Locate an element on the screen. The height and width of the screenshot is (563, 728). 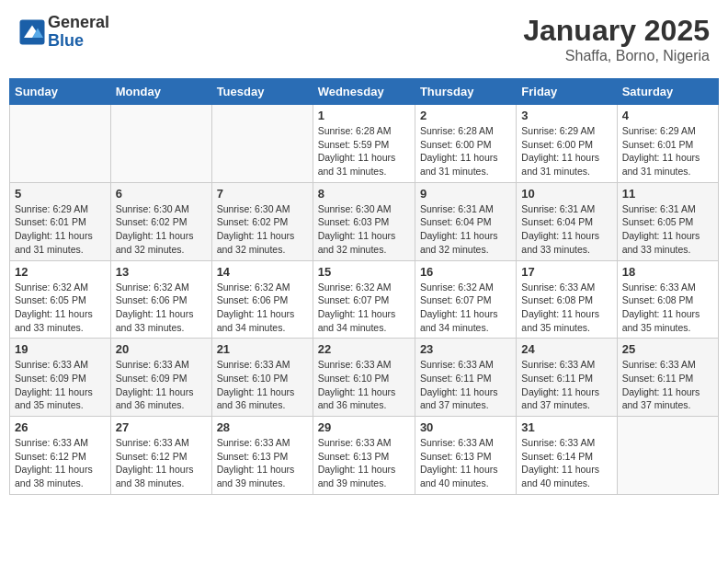
day-cell: 5Sunrise: 6:29 AM Sunset: 6:01 PM Daylig… is located at coordinates (61, 221).